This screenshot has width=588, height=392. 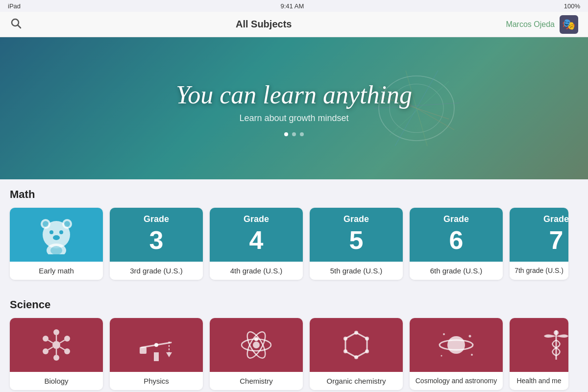 What do you see at coordinates (56, 244) in the screenshot?
I see `math-card-early-math: Early math` at bounding box center [56, 244].